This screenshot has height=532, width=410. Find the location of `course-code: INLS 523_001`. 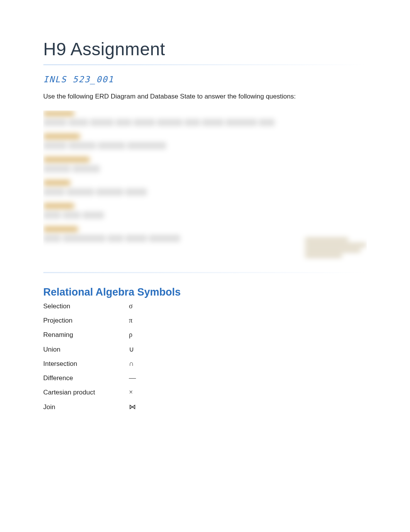

course-code: INLS 523_001 is located at coordinates (205, 80).